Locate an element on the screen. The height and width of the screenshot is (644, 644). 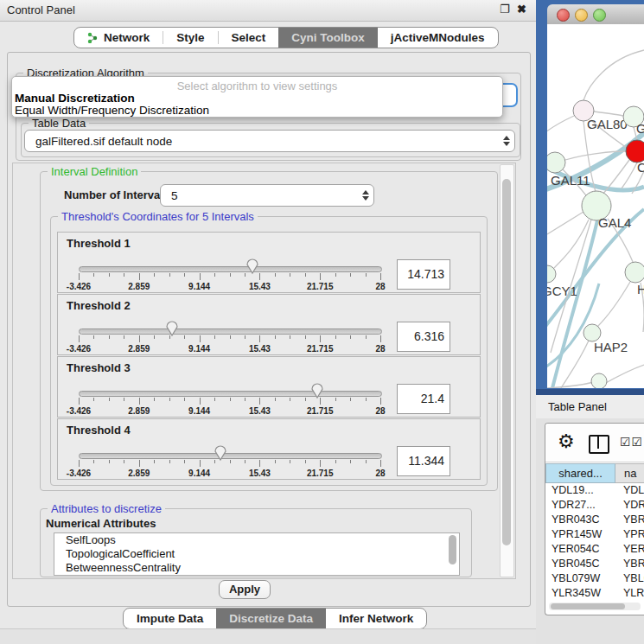
table-rows: YDL19...YDL1YDR27...YDR2YBR043CYBR0YPR14… is located at coordinates (595, 543).